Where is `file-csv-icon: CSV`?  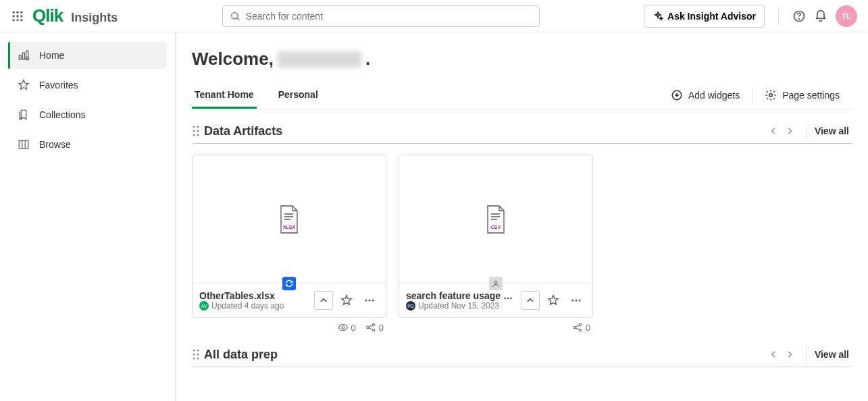
file-csv-icon: CSV is located at coordinates (496, 219).